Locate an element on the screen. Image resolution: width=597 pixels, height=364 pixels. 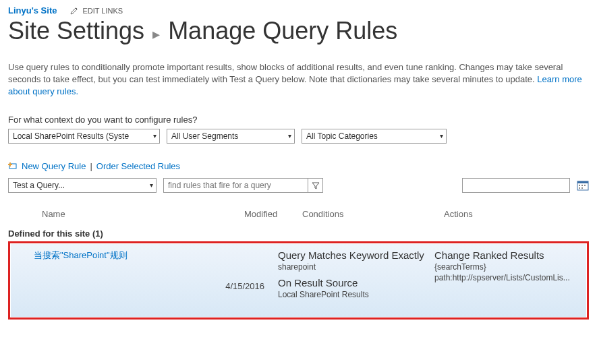
rule-name-link: 当搜索"SharePoint"规则 is located at coordinates (152, 255).